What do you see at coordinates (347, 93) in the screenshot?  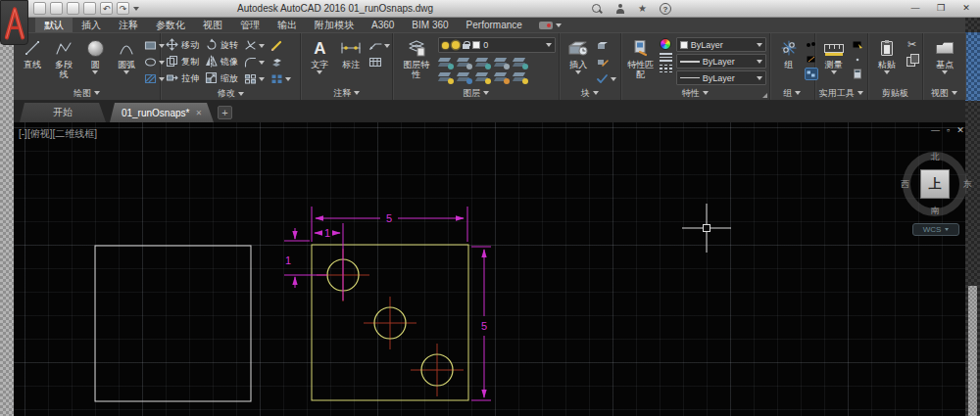 I see `panel-annotation-label: 注释` at bounding box center [347, 93].